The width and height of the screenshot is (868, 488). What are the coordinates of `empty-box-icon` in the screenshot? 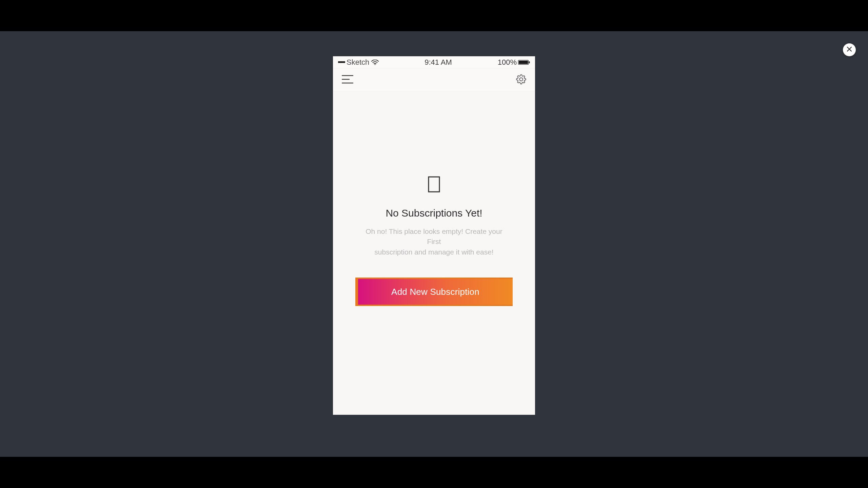 It's located at (434, 185).